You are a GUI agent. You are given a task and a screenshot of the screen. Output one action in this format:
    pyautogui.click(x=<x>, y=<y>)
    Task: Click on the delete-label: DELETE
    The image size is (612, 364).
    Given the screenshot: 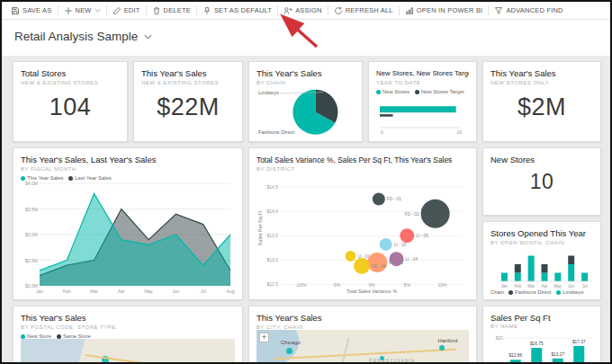 What is the action you would take?
    pyautogui.click(x=177, y=11)
    